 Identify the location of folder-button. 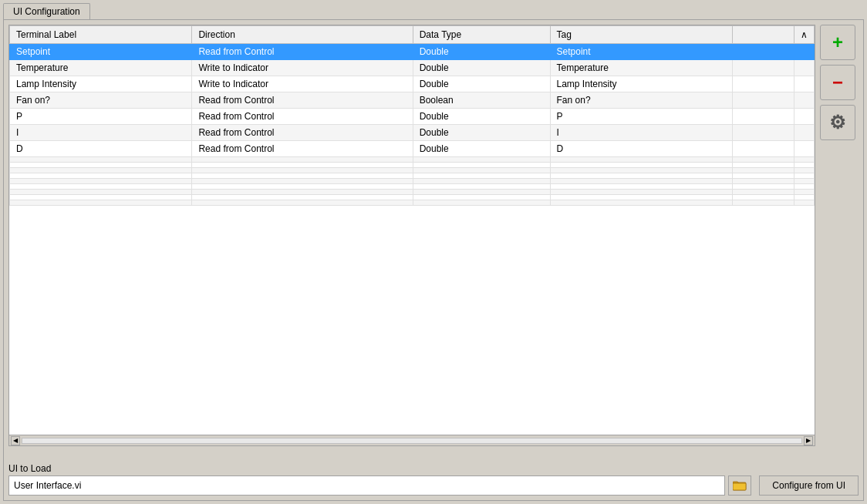
(740, 486).